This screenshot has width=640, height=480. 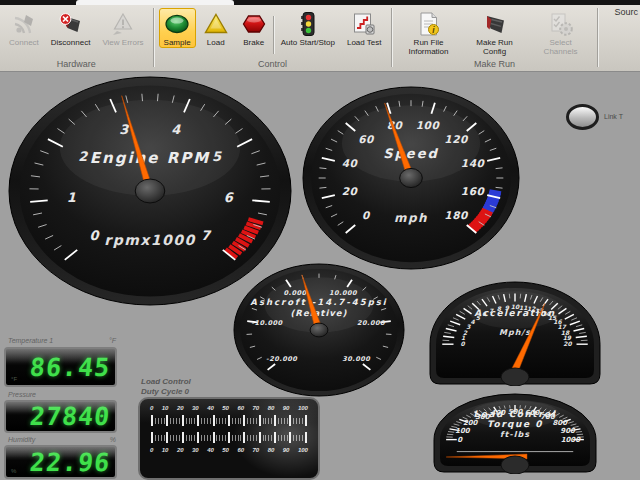 What do you see at coordinates (150, 240) in the screenshot?
I see `svg-text: rpmx1000` at bounding box center [150, 240].